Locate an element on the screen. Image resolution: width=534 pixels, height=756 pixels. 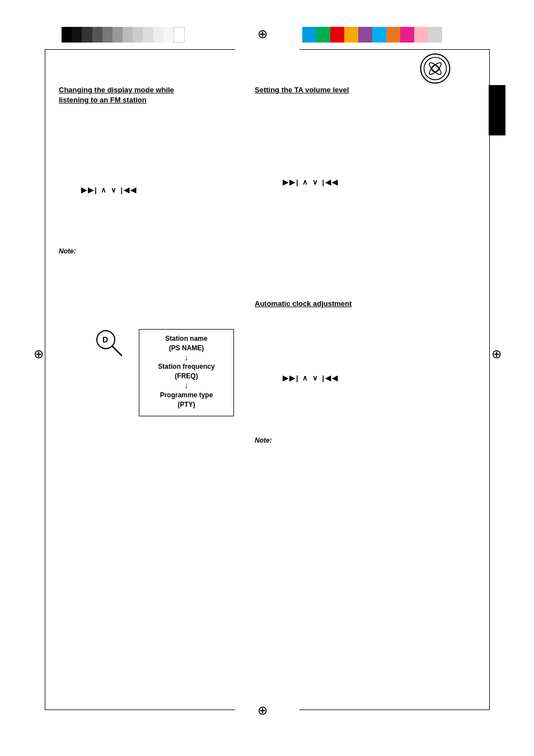
diagram-item-2: Station frequency(FREQ) is located at coordinates (186, 372).